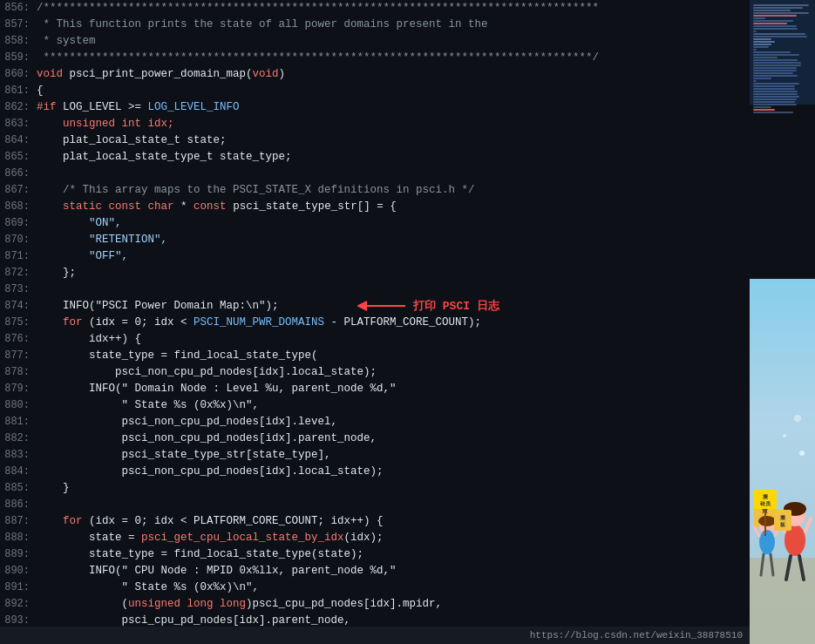 Image resolution: width=815 pixels, height=644 pixels. I want to click on line-number: 859:, so click(18, 58).